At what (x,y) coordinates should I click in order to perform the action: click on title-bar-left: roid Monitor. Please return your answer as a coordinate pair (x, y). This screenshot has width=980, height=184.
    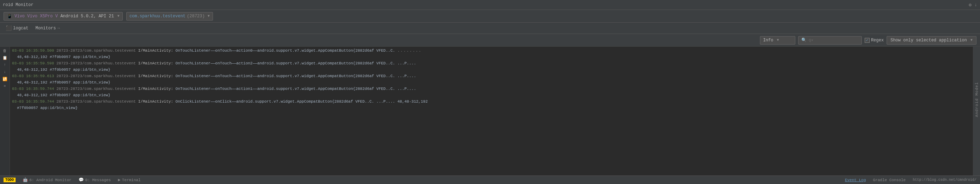
    Looking at the image, I should click on (18, 5).